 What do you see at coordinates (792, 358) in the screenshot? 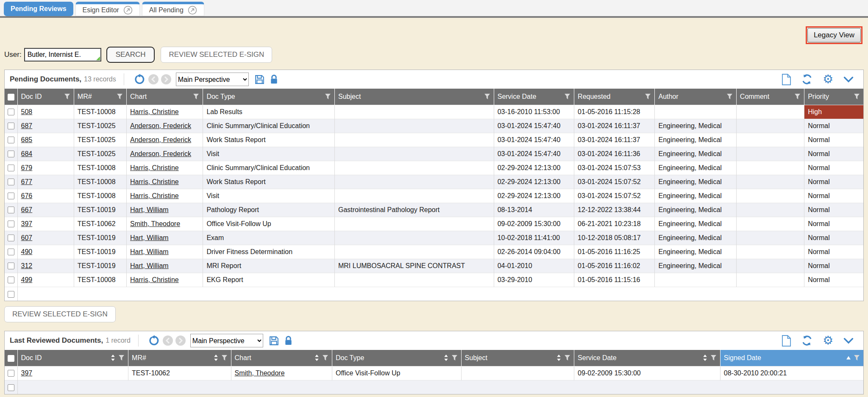
I see `column-header-signed-date: Signed Date` at bounding box center [792, 358].